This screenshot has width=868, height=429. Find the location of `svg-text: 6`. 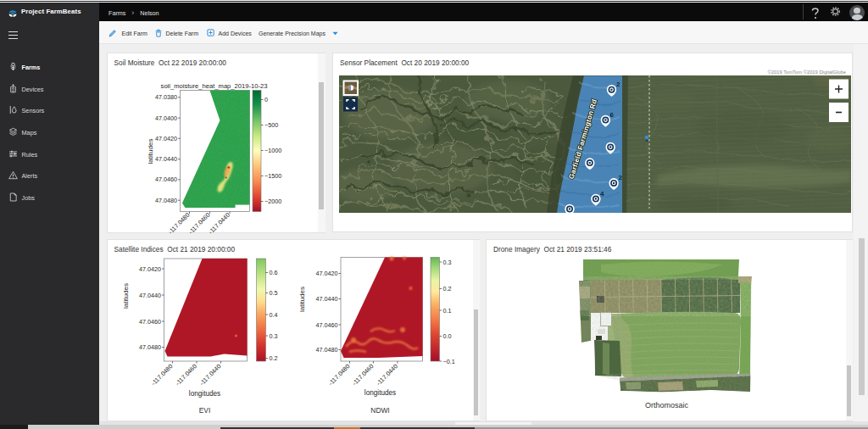

svg-text: 6 is located at coordinates (612, 114).